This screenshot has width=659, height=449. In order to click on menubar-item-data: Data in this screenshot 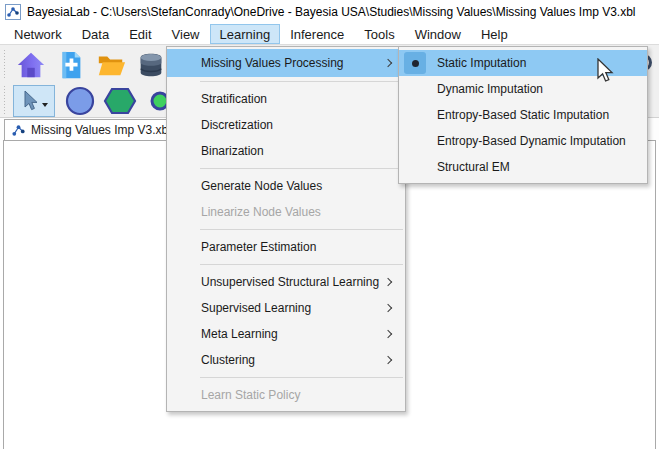, I will do `click(96, 34)`.